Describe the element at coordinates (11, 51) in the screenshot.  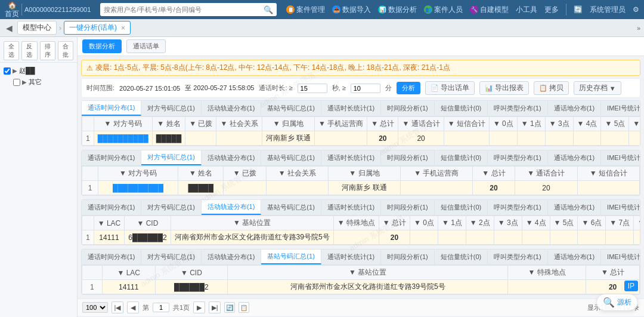
I see `select-all-button: 全选` at that location.